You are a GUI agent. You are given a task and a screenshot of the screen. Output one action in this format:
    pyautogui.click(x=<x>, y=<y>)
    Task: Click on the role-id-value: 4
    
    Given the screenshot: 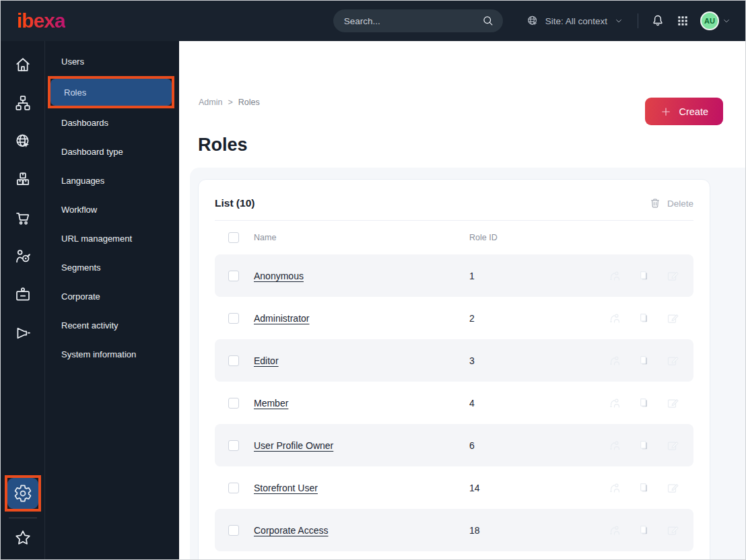 What is the action you would take?
    pyautogui.click(x=539, y=403)
    